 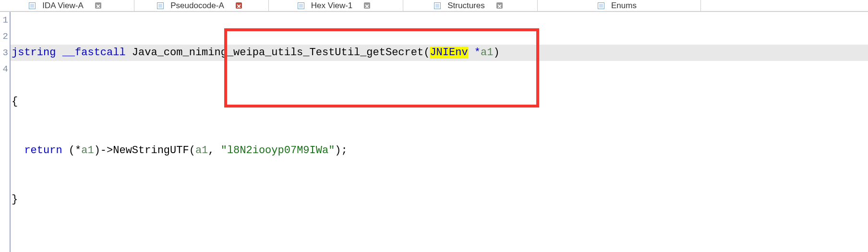 What do you see at coordinates (332, 6) in the screenshot?
I see `tab-label: Hex View-1` at bounding box center [332, 6].